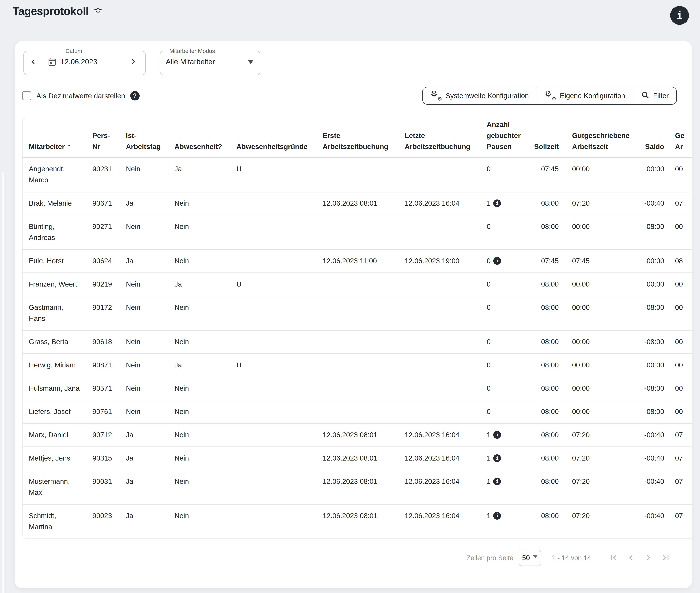  What do you see at coordinates (357, 365) in the screenshot?
I see `table-row: Herwig, Miriam 90871 Nein Ja U 0 i 08:00…` at bounding box center [357, 365].